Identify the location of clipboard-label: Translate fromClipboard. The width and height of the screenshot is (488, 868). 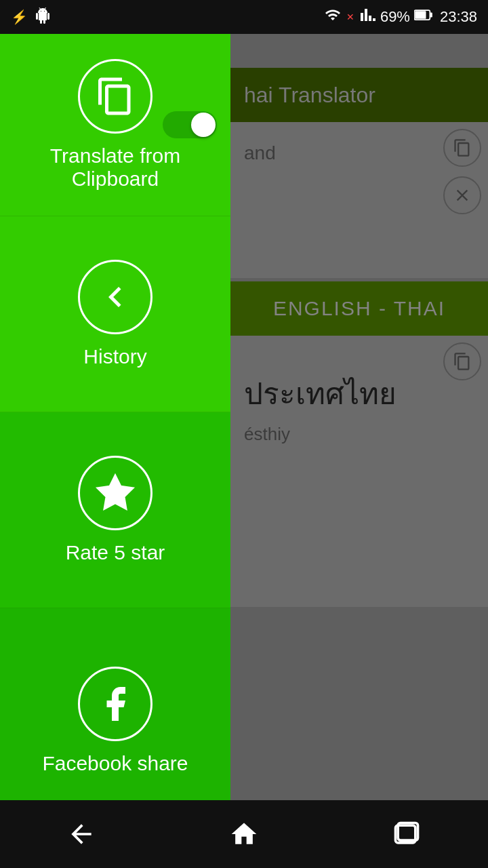
(115, 167).